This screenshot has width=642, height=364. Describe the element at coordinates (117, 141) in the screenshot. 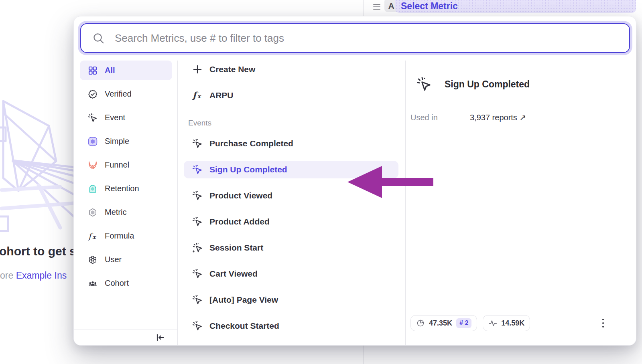

I see `sidebar-item-label: Simple` at that location.